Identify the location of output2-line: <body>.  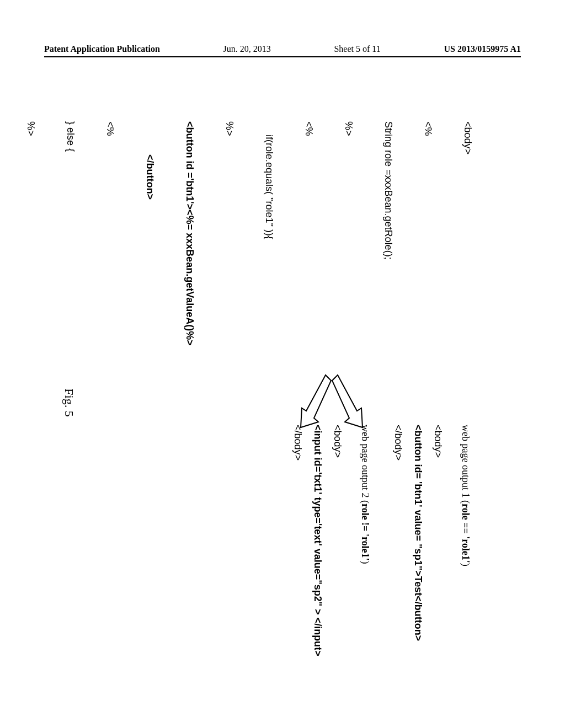
(338, 563).